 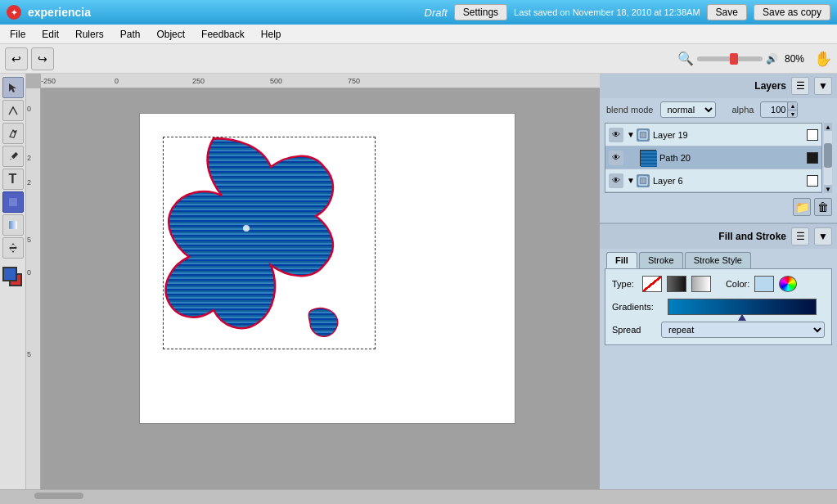 I want to click on layers-panel-menu-button: ☰, so click(x=800, y=86).